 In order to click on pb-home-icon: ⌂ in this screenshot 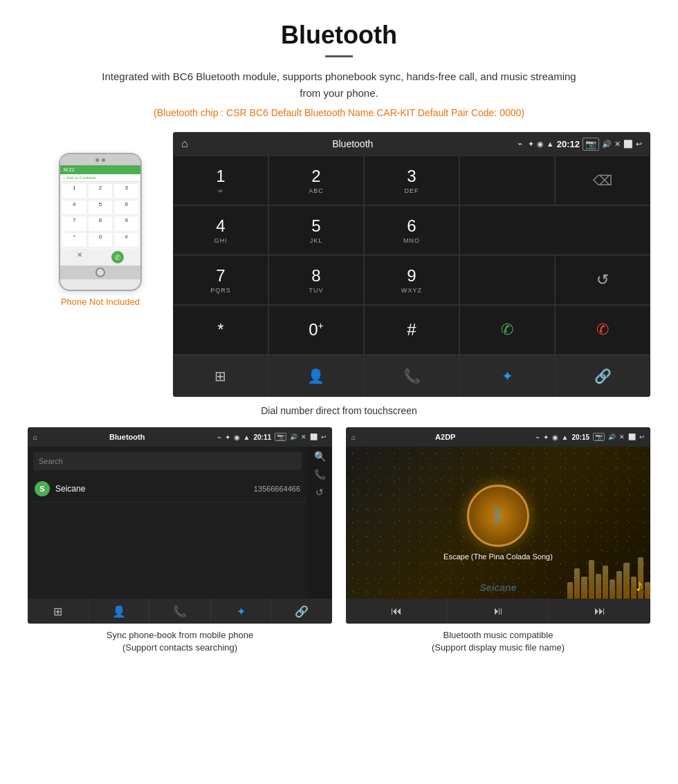, I will do `click(35, 437)`.